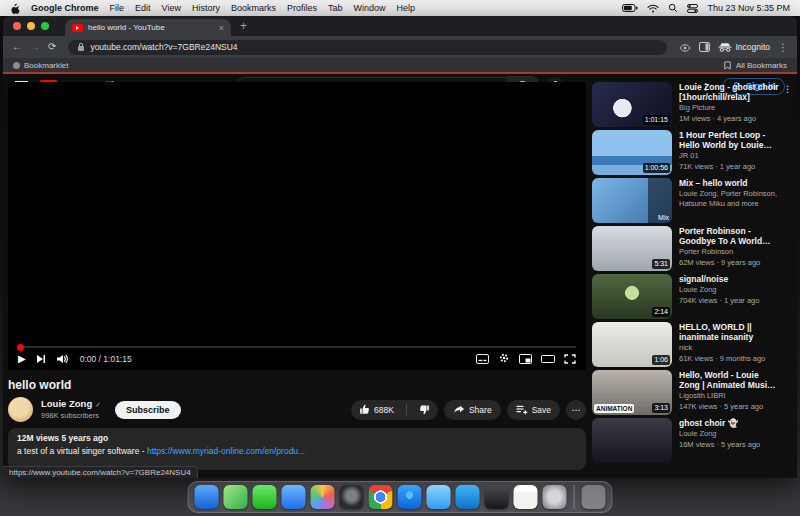  Describe the element at coordinates (336, 8) in the screenshot. I see `menu-tab: Tab` at that location.